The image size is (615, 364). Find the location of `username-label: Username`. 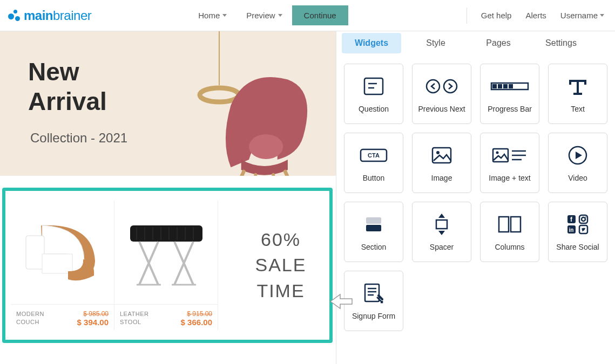

username-label: Username is located at coordinates (579, 15).